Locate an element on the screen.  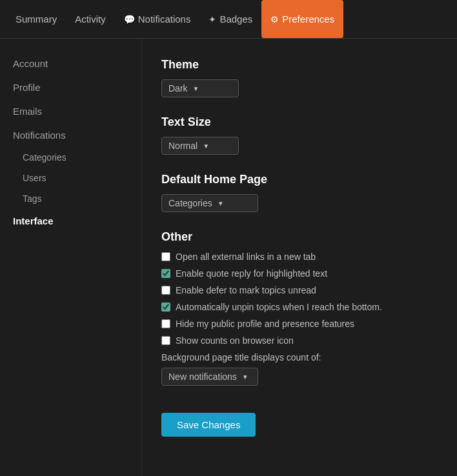
homepage-value: Categories is located at coordinates (190, 203).